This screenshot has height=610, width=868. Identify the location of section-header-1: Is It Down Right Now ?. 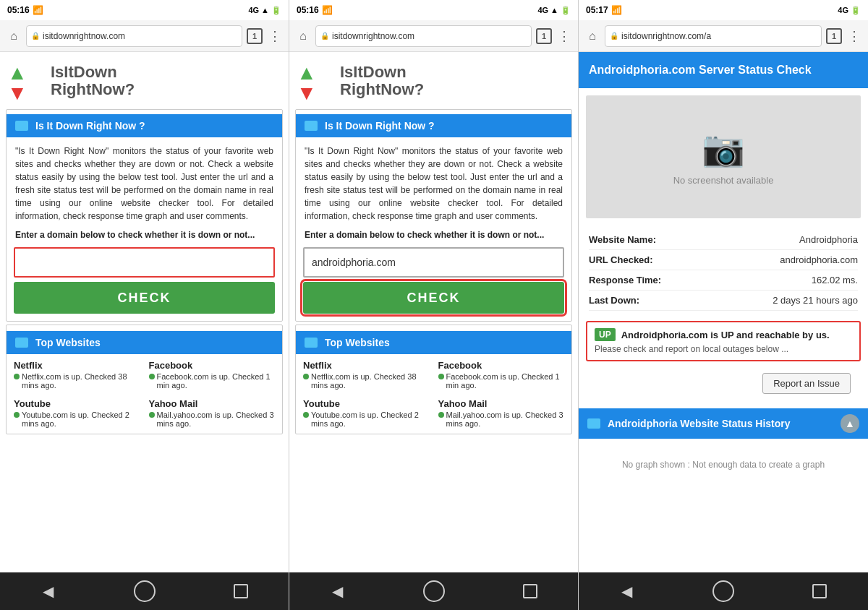
(145, 126).